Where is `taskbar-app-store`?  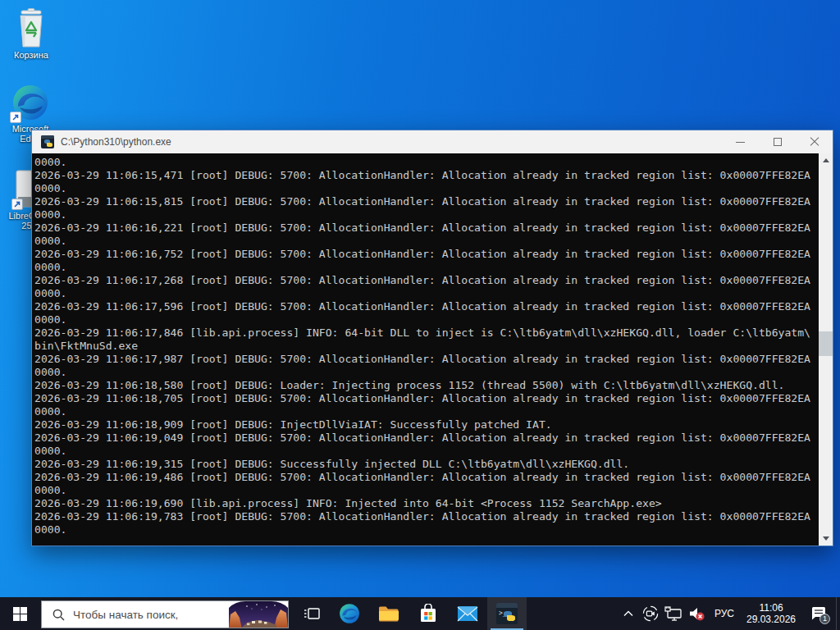
taskbar-app-store is located at coordinates (428, 614).